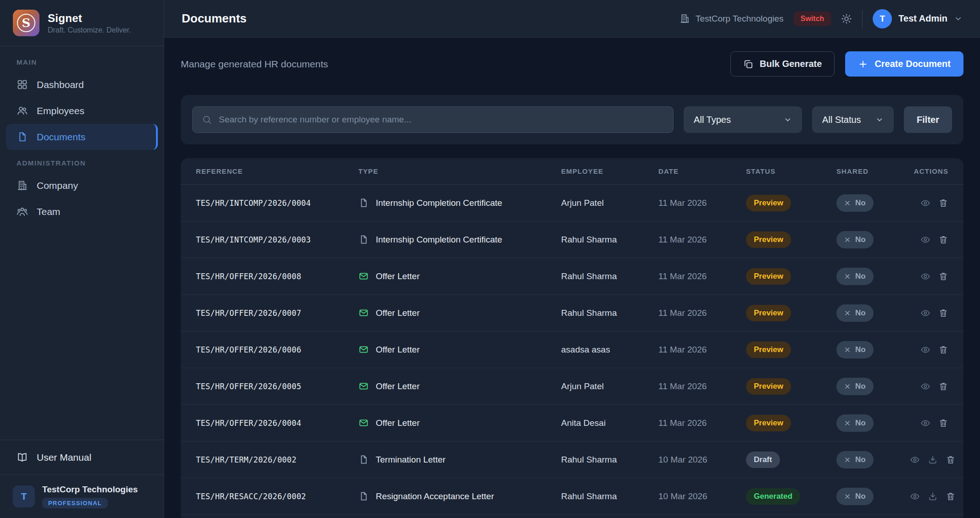 The height and width of the screenshot is (518, 980). What do you see at coordinates (572, 386) in the screenshot?
I see `table-row: TES/HR/OFFER/2026/0005 Offer Letter Arju…` at bounding box center [572, 386].